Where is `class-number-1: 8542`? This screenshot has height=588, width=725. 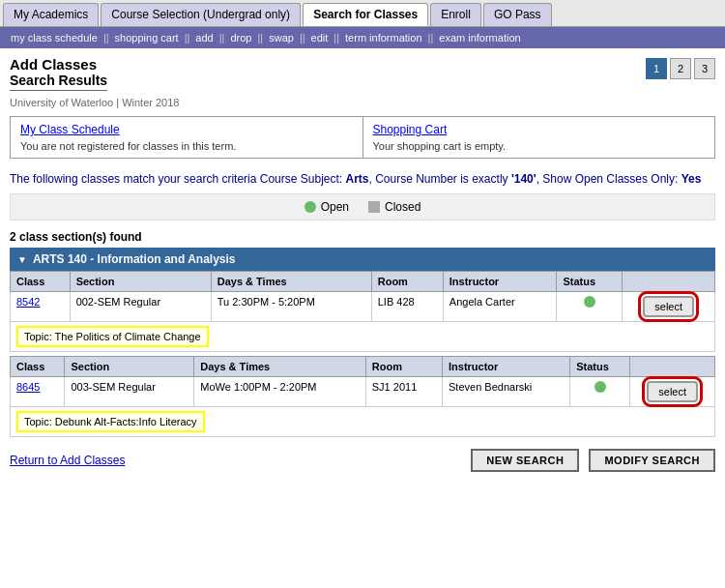 class-number-1: 8542 is located at coordinates (41, 308).